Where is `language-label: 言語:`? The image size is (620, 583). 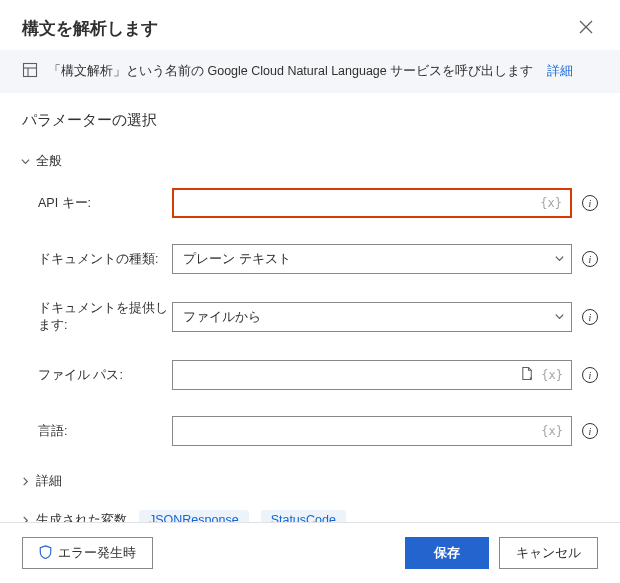
language-label: 言語: is located at coordinates (105, 432).